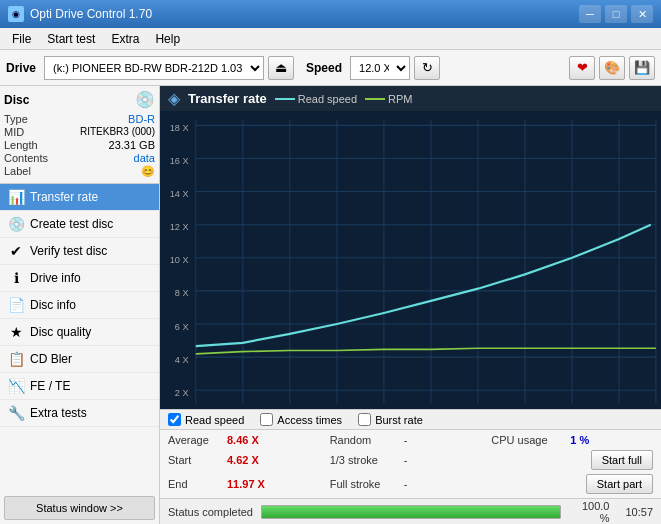  Describe the element at coordinates (250, 484) in the screenshot. I see `stat-end-value: 11.97 X` at that location.